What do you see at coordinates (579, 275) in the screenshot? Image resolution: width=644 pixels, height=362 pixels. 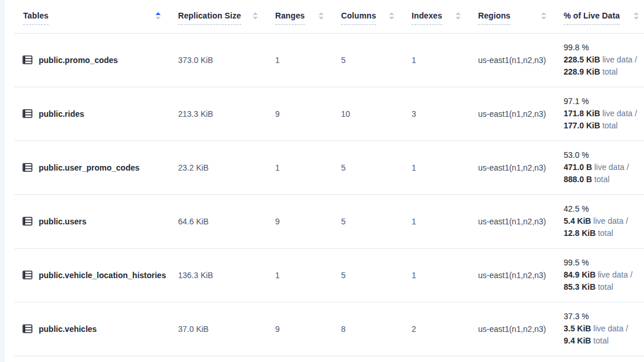 I see `live-size: 84.9 KiB` at bounding box center [579, 275].